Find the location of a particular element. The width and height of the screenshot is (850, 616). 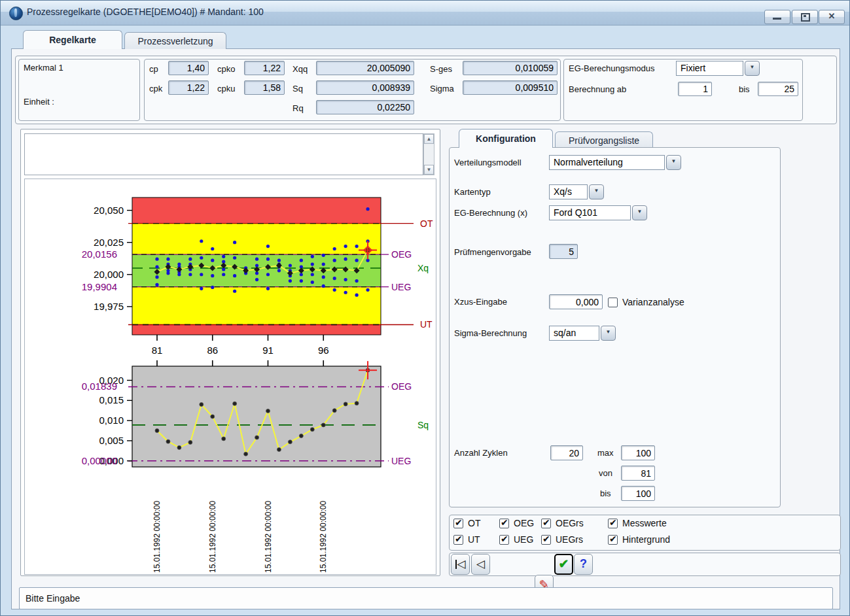

tab-pruefvorgangsliste: Prüfvorgangsliste is located at coordinates (604, 140).